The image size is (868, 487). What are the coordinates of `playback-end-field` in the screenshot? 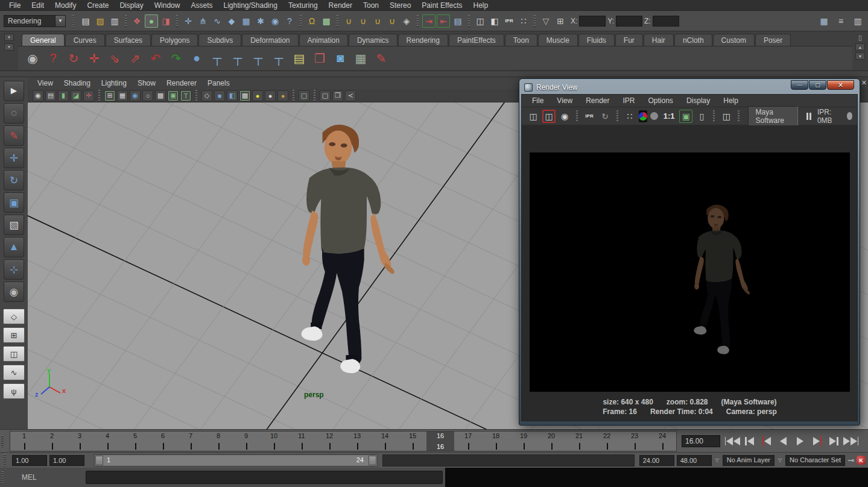 It's located at (657, 460).